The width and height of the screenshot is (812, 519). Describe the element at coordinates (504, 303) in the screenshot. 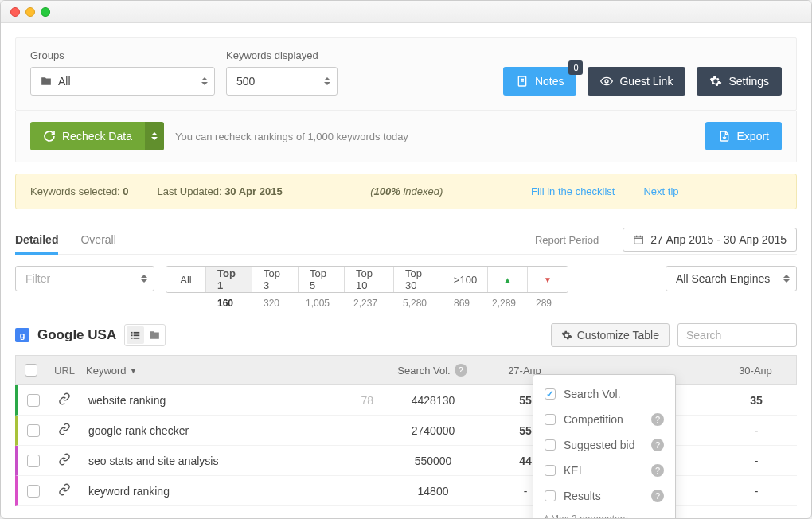

I see `rank-count: 2,289` at that location.